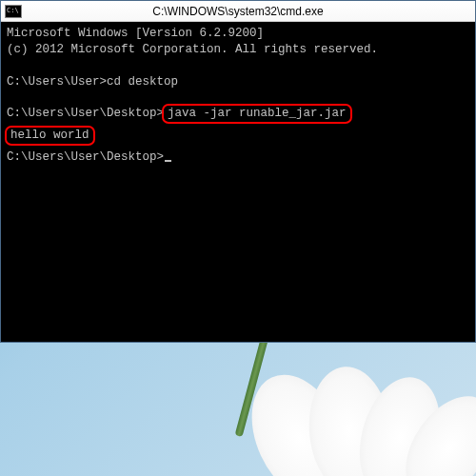  What do you see at coordinates (143, 82) in the screenshot?
I see `command-text: cd desktop` at bounding box center [143, 82].